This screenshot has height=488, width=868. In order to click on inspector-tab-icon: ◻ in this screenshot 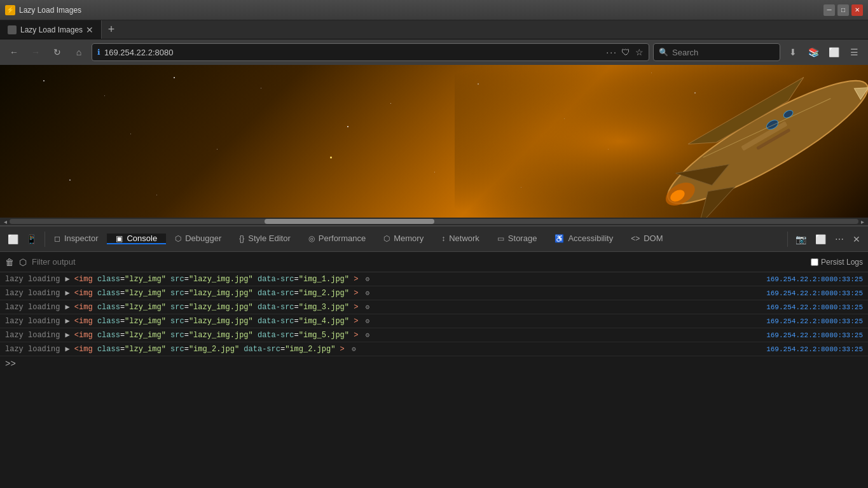, I will do `click(57, 239)`.